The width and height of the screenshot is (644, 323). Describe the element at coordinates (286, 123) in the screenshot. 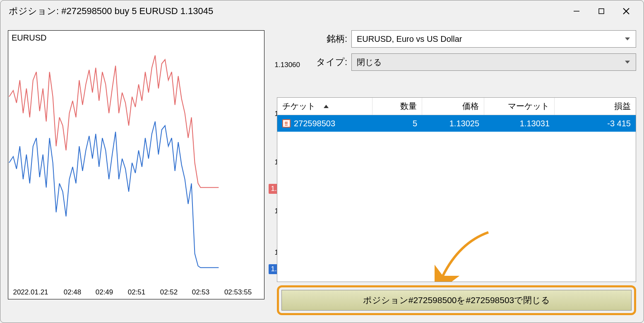

I see `order-icon` at that location.